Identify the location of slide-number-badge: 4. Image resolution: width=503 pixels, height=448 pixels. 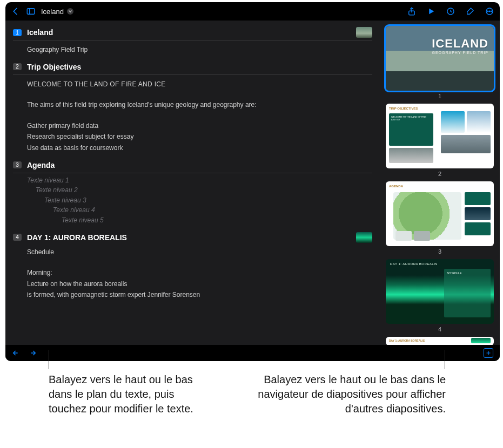
(17, 237).